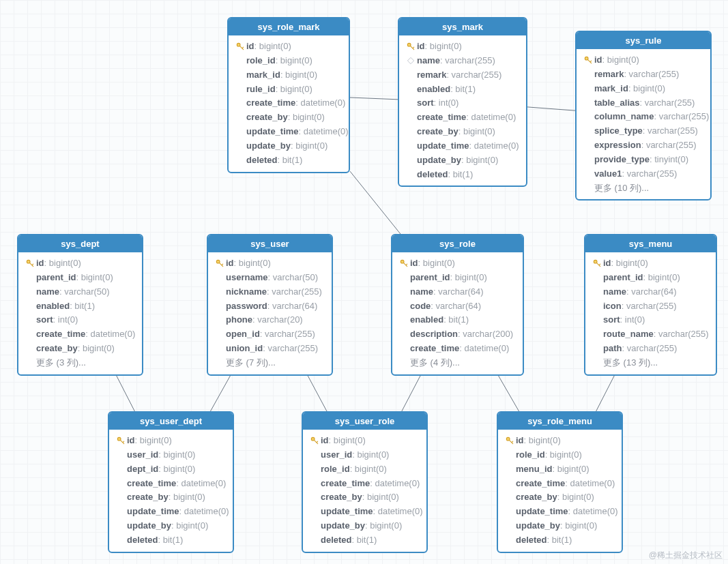 The height and width of the screenshot is (564, 728). I want to click on entity-sys_menu: sys_menuid: bigint(0)parent_id: bigint(0…, so click(651, 305).